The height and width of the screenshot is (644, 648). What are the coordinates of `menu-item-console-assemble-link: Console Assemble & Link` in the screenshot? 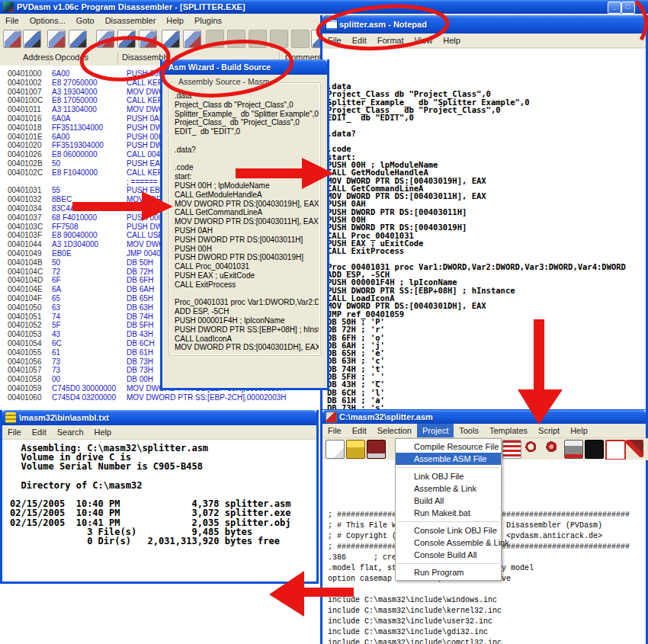 It's located at (448, 543).